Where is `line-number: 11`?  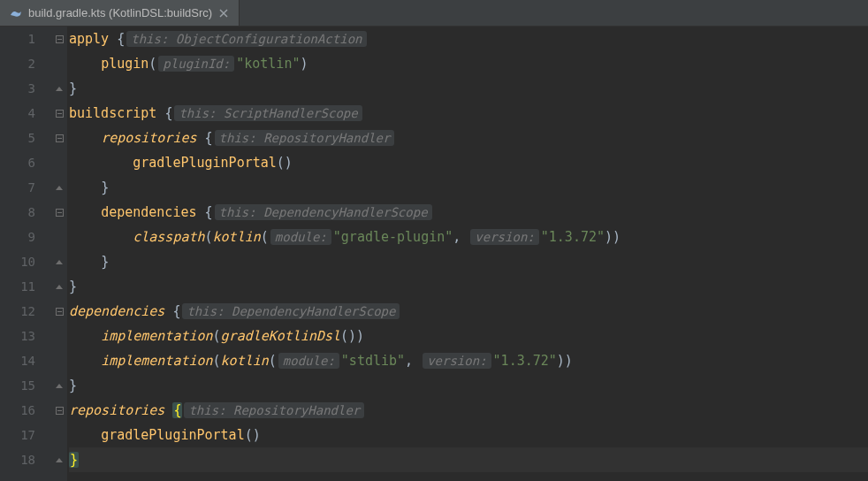
line-number: 11 is located at coordinates (18, 286).